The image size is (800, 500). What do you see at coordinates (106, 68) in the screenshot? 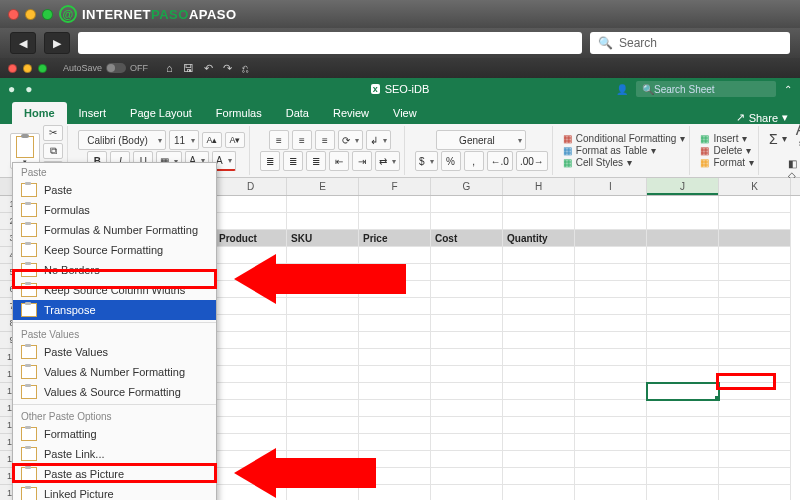
I see `autosave-toggle: AutoSaveOFF` at bounding box center [106, 68].